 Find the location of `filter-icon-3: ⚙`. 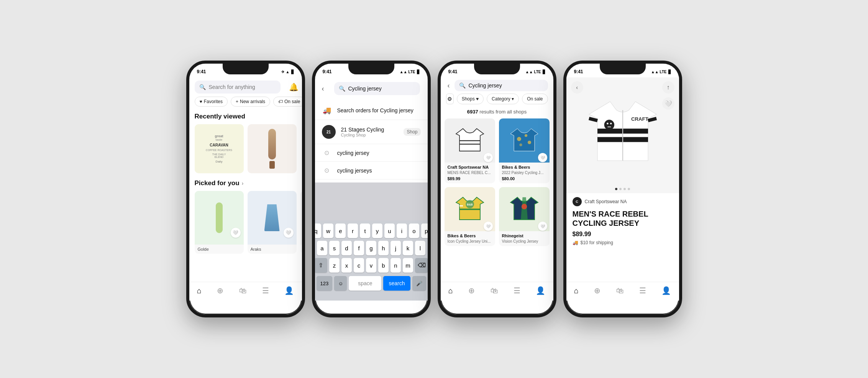

filter-icon-3: ⚙ is located at coordinates (450, 99).